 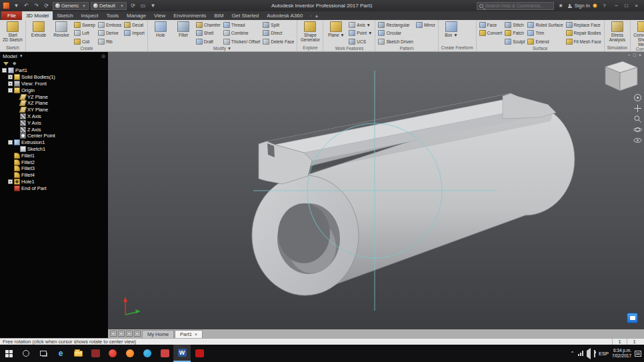 I want to click on task-view-button, so click(x=43, y=353).